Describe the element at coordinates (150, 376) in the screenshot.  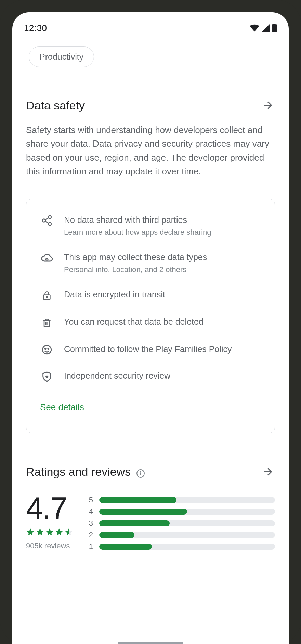
I see `data-safety-item-security-review: Independent security review` at that location.